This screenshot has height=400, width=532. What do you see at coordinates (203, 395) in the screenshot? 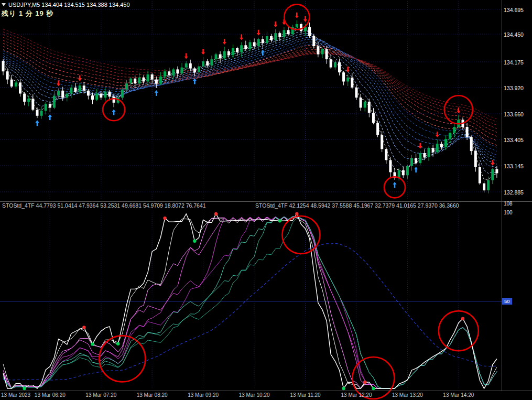
I see `time-axis-label: 13 Mar 09:20` at bounding box center [203, 395].